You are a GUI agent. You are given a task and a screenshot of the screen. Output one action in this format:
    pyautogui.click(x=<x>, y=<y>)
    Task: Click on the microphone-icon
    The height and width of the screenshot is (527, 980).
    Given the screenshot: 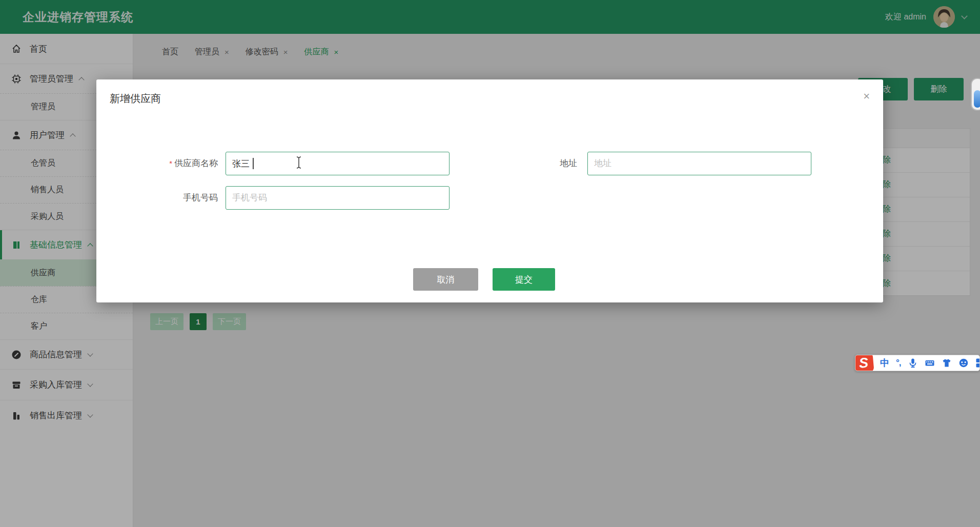 What is the action you would take?
    pyautogui.click(x=913, y=363)
    